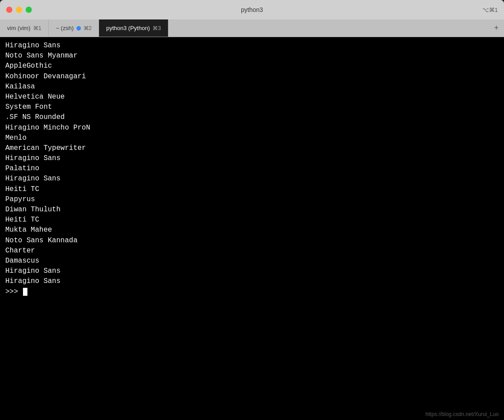 The width and height of the screenshot is (504, 420). I want to click on prompt-text: >>>, so click(14, 292).